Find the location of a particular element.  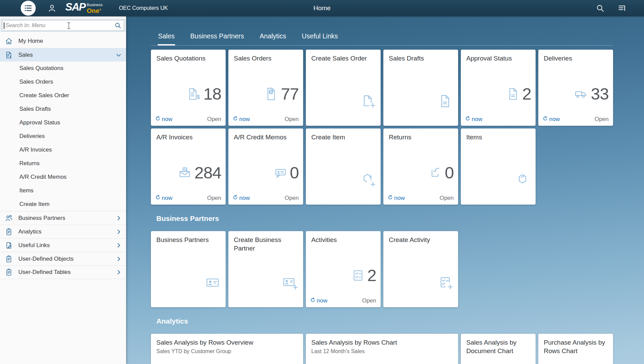

tile-create-sales-order: Create Sales Order is located at coordinates (343, 88).